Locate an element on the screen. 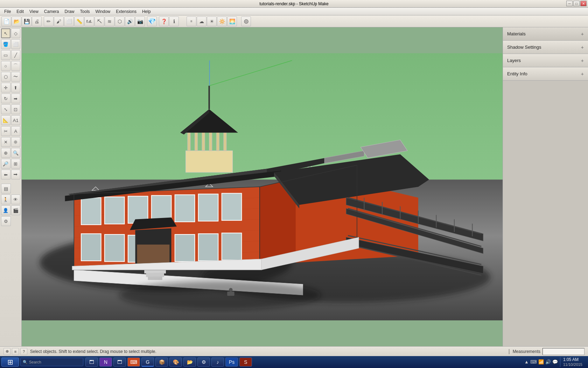  axes-tool: ⛏ is located at coordinates (99, 21).